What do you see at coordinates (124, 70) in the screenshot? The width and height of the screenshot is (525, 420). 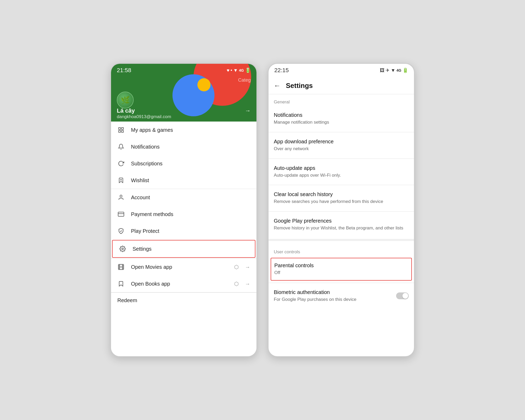 I see `status-time-left: 21:58` at bounding box center [124, 70].